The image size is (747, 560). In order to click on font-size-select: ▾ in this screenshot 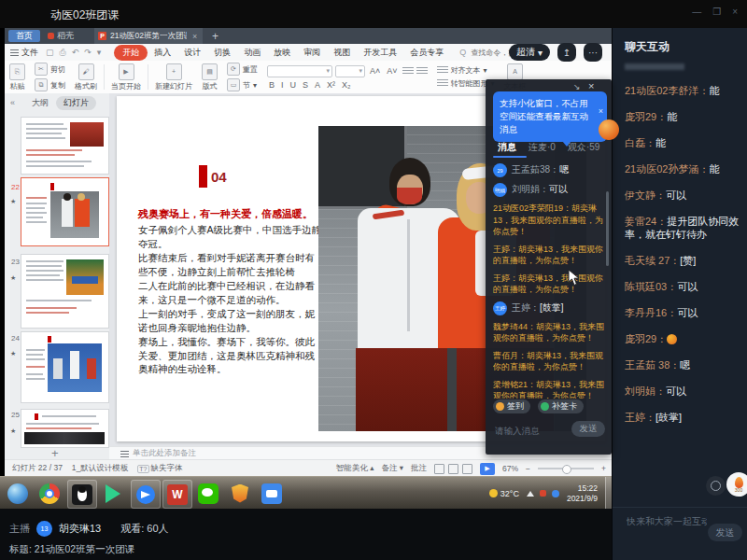, I will do `click(350, 71)`.